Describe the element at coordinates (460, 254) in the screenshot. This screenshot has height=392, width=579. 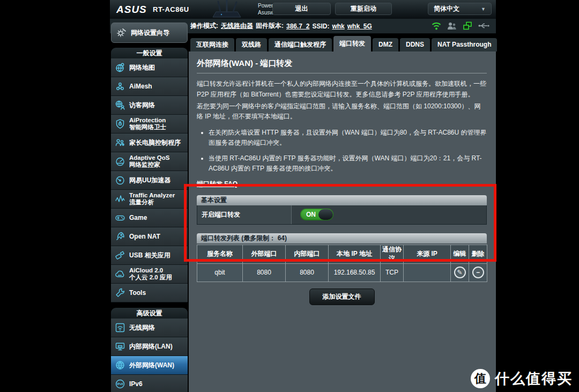
I see `col-edit: 编辑` at that location.